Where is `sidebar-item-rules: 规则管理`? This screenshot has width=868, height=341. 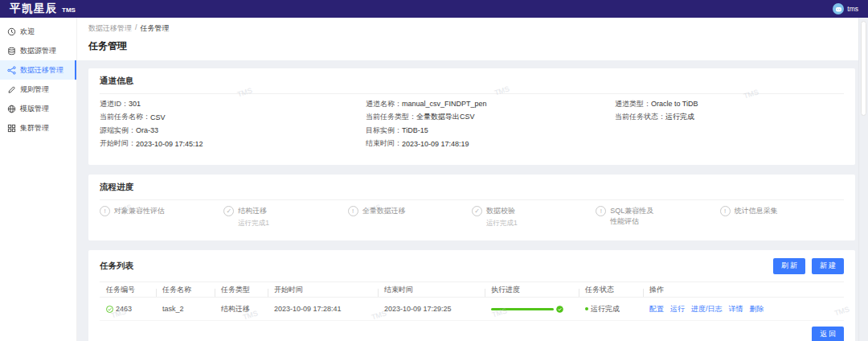
sidebar-item-rules: 规则管理 is located at coordinates (39, 89).